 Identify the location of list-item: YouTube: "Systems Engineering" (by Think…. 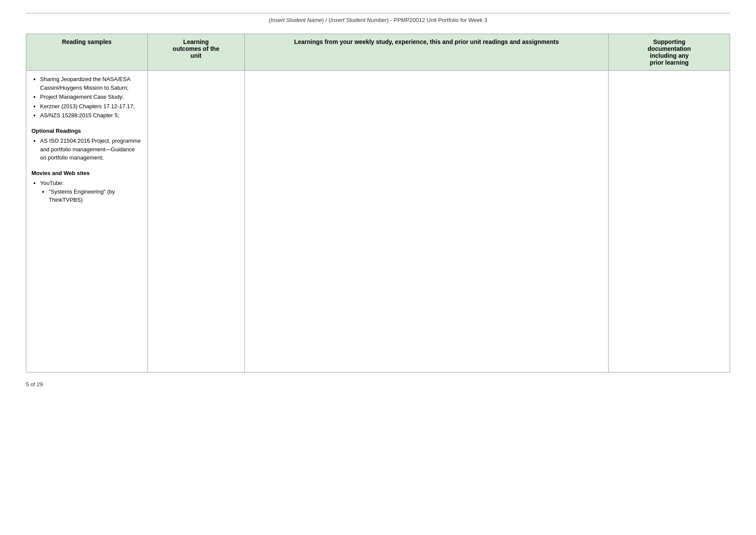
(91, 191).